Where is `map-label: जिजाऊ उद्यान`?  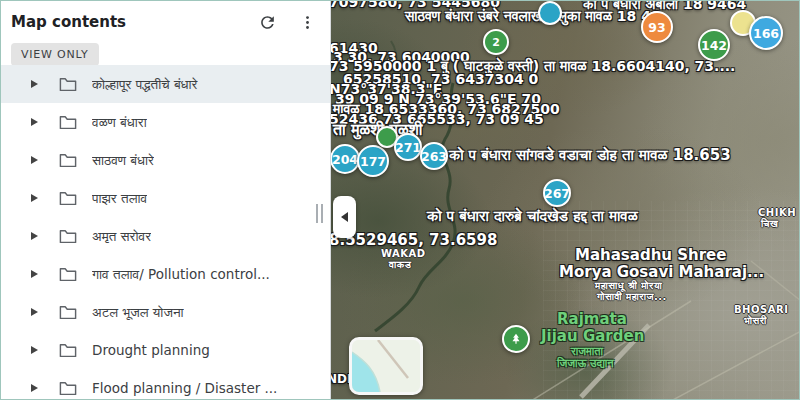 map-label: जिजाऊ उद्यान is located at coordinates (586, 364).